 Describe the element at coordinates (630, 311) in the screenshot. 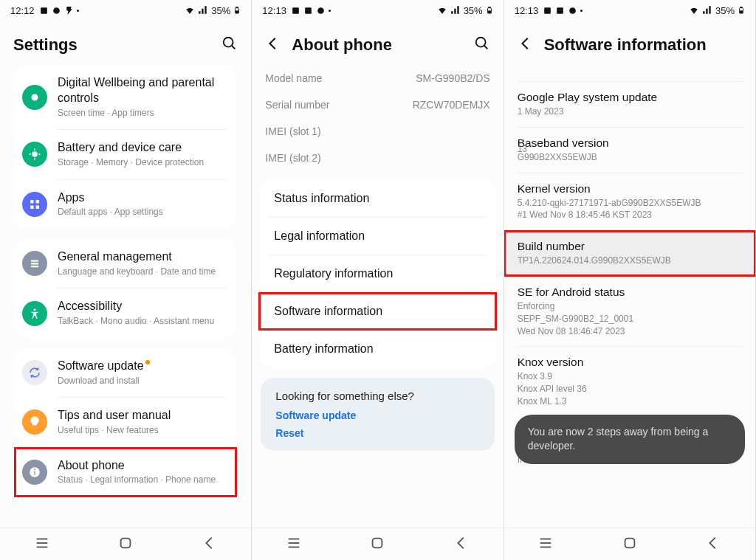

I see `sw-item-se-for-android-status: SE for Android status EnforcingSEPF_SM-G…` at that location.